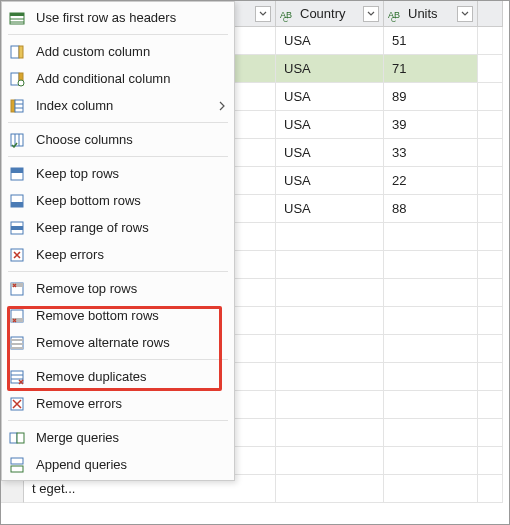  Describe the element at coordinates (17, 201) in the screenshot. I see `keep-bottom-icon` at that location.